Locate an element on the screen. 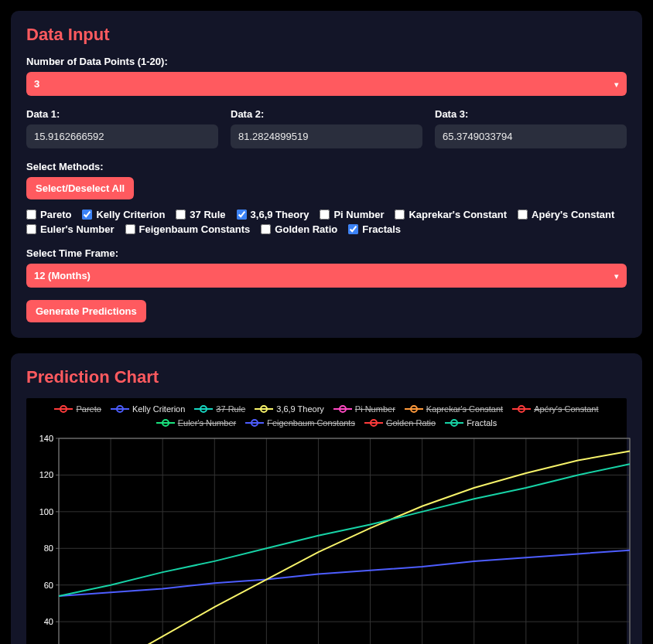 The image size is (653, 644). y-tick-label: 100 is located at coordinates (46, 512).